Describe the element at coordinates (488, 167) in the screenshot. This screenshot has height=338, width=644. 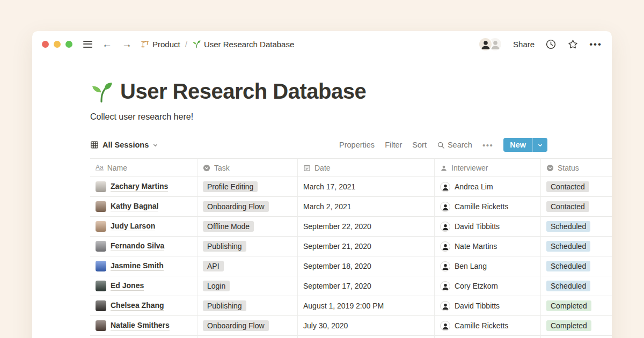
I see `column-header-interviewer: Interviewer` at that location.